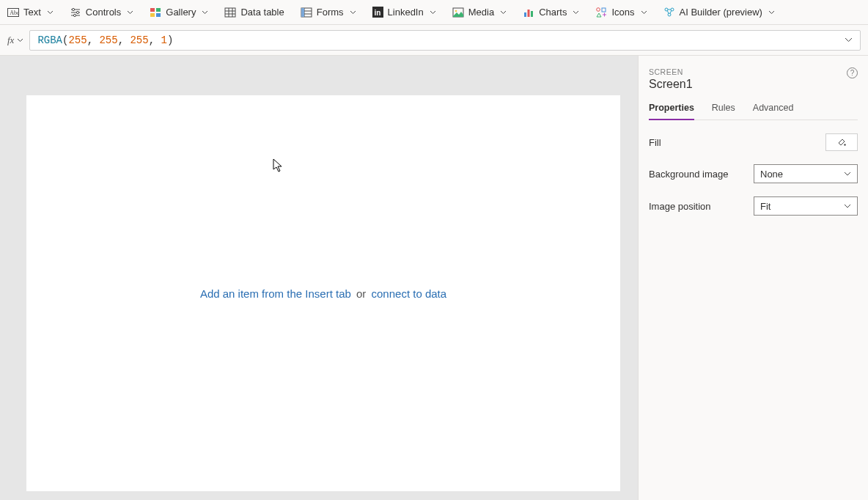 Image resolution: width=868 pixels, height=500 pixels. Describe the element at coordinates (701, 207) in the screenshot. I see `prop-imgpos-label: Image position` at that location.